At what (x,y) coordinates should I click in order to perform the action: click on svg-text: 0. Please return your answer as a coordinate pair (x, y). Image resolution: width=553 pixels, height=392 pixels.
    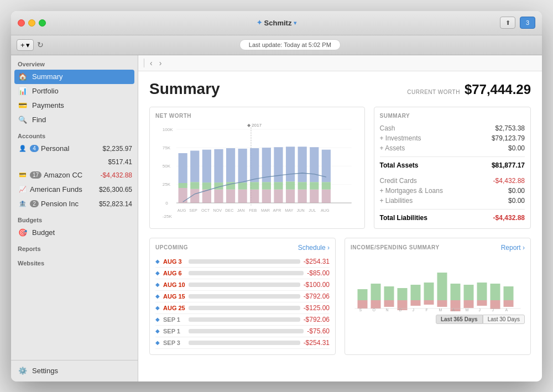
    Looking at the image, I should click on (167, 202).